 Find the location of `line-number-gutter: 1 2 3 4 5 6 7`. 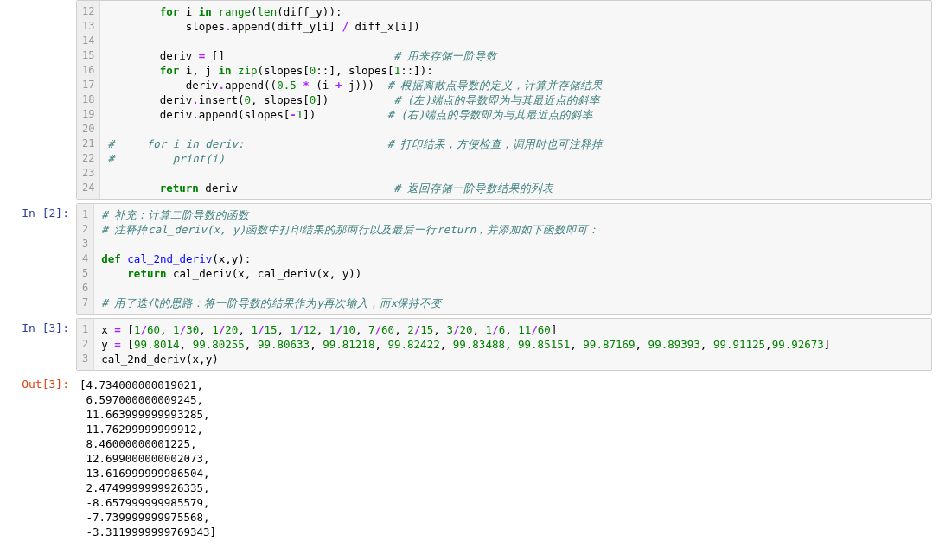

line-number-gutter: 1 2 3 4 5 6 7 is located at coordinates (86, 259).